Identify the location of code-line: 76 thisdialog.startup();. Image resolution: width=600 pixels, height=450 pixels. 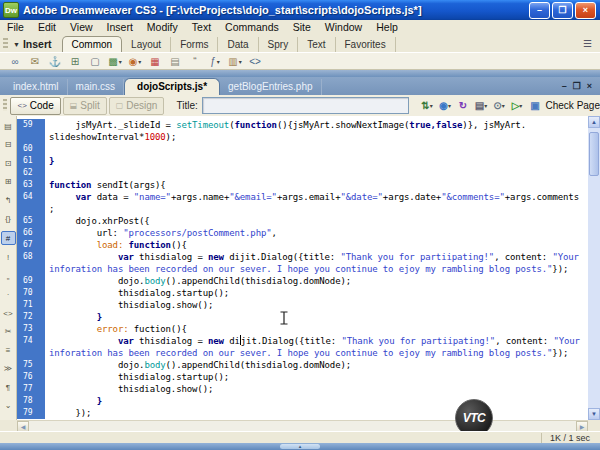
(302, 377).